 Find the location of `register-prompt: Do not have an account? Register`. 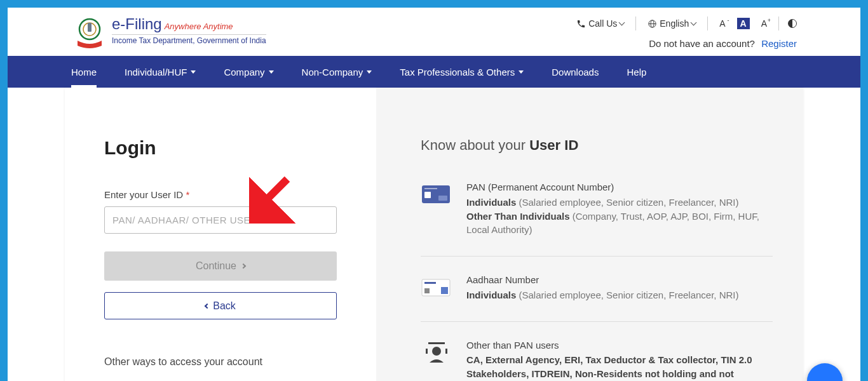

register-prompt: Do not have an account? Register is located at coordinates (723, 43).